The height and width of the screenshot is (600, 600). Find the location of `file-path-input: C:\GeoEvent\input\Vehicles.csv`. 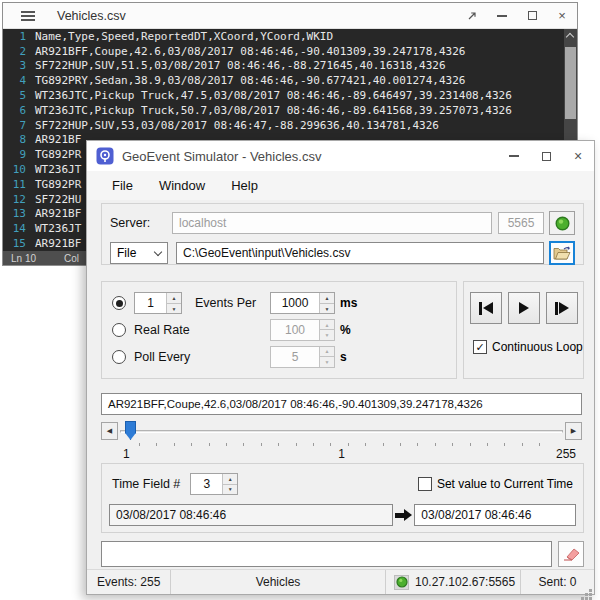

file-path-input: C:\GeoEvent\input\Vehicles.csv is located at coordinates (360, 253).